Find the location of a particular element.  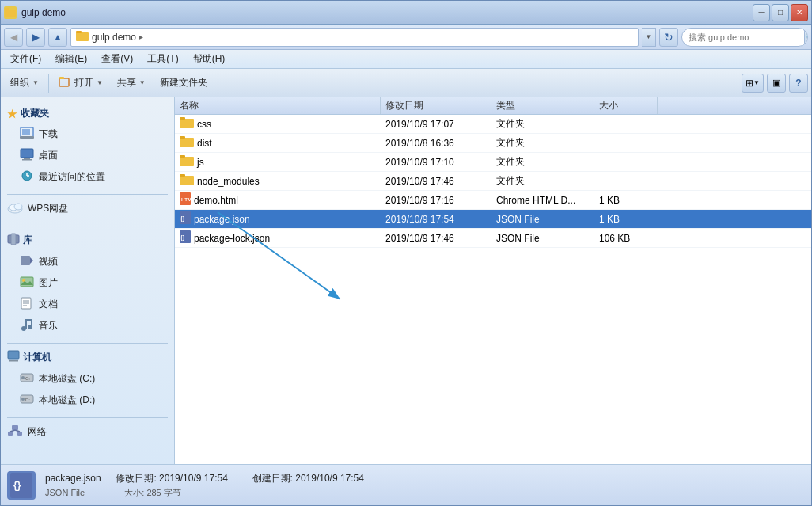

menu-view: 查看(V) is located at coordinates (117, 59).